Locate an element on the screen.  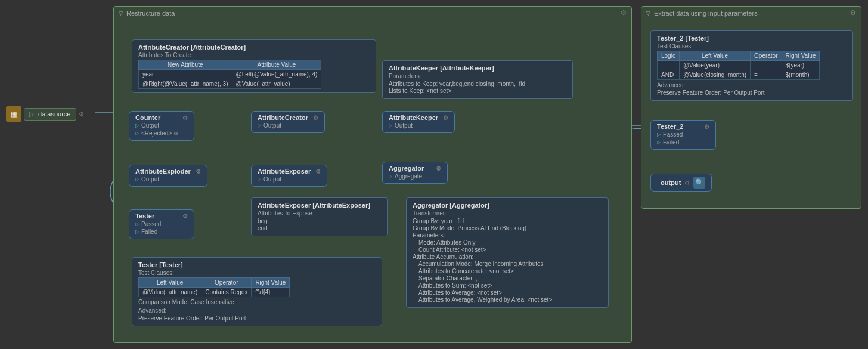
attribute-creator-subtitle: Attributes To Create: is located at coordinates (254, 55).